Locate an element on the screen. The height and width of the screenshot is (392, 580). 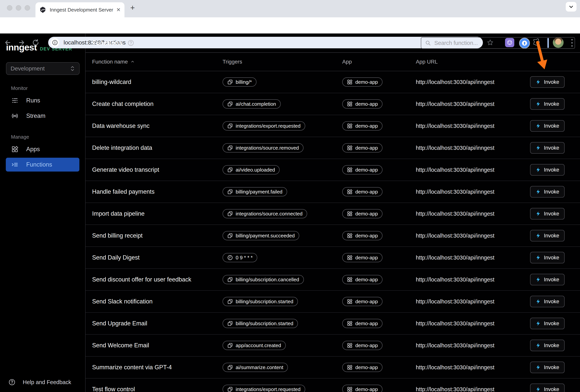
function-name: Import data pipeline is located at coordinates (157, 214).